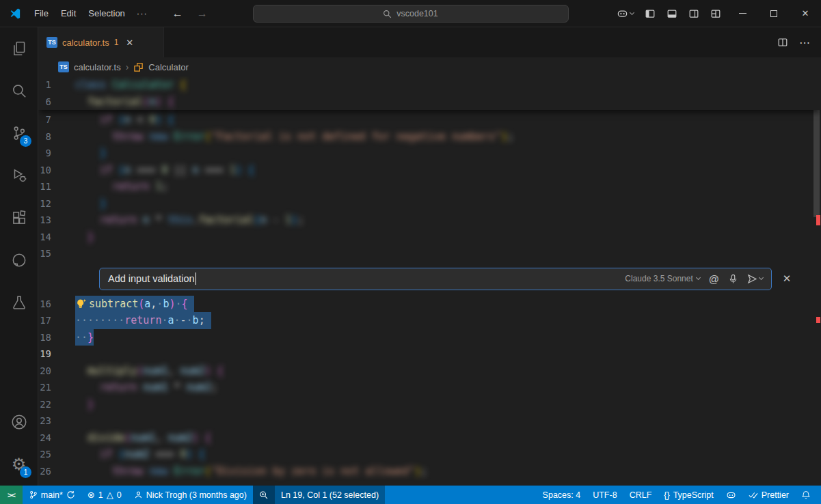 The height and width of the screenshot is (504, 821). I want to click on sidebar-item-explorer, so click(19, 48).